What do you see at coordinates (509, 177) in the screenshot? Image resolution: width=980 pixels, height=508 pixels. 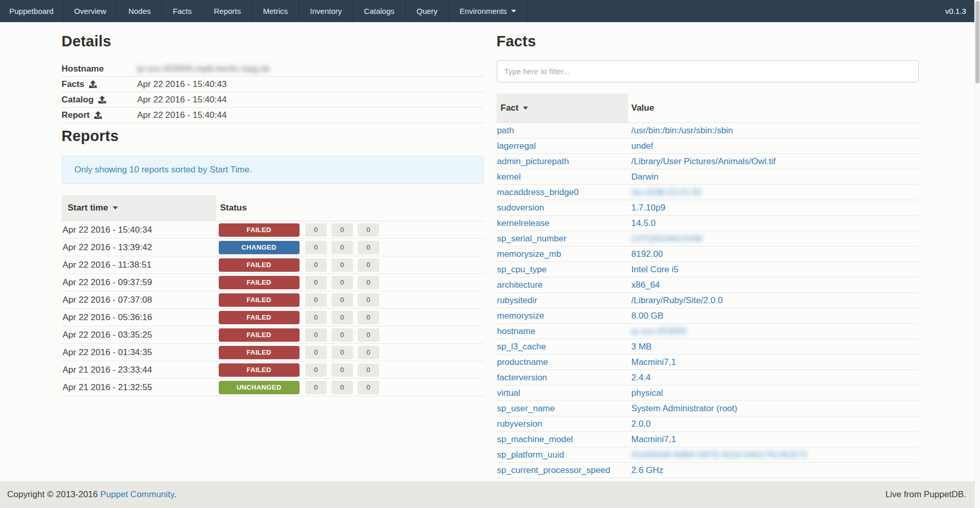 I see `fact-name-link: kernel` at bounding box center [509, 177].